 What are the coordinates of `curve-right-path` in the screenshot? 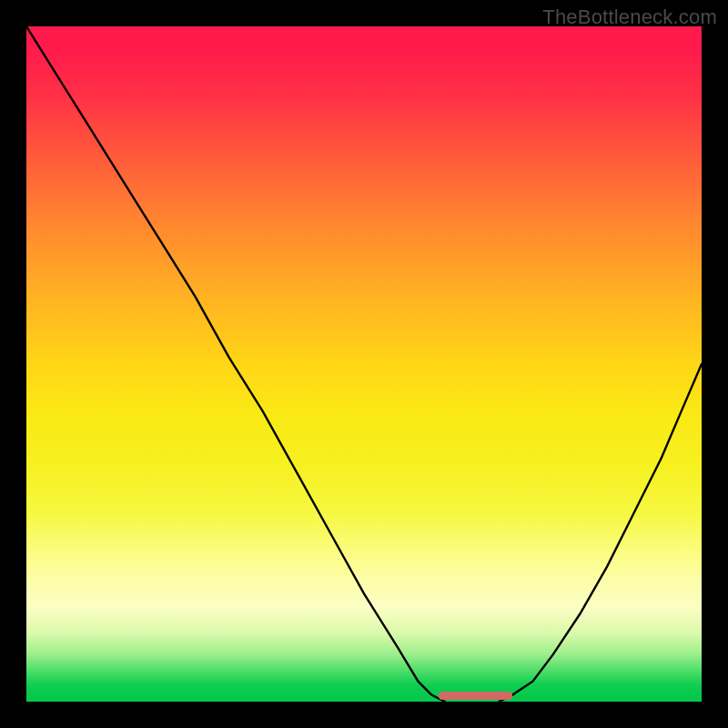 It's located at (601, 533).